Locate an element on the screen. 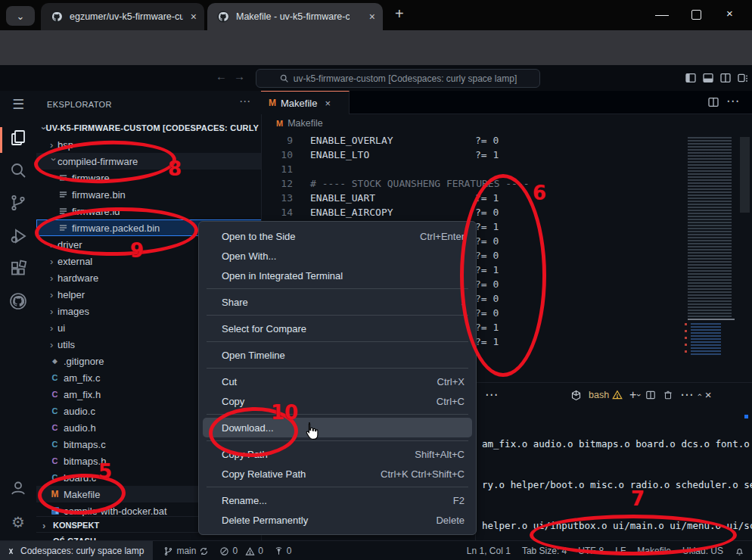 Image resolution: width=752 pixels, height=560 pixels. tab-search-button: ⌄ is located at coordinates (20, 16).